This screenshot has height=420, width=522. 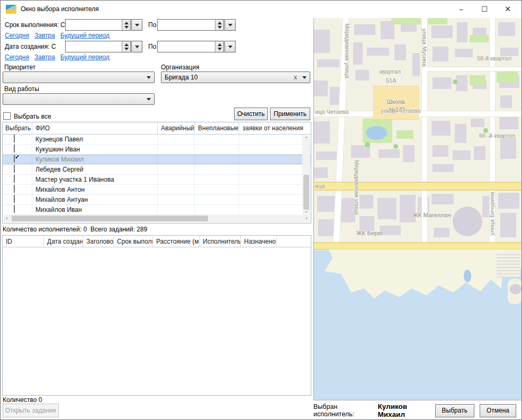 I want to click on footer-bar: Выбран исполнитель: Куликов Михаил Выбра…, so click(x=418, y=410).